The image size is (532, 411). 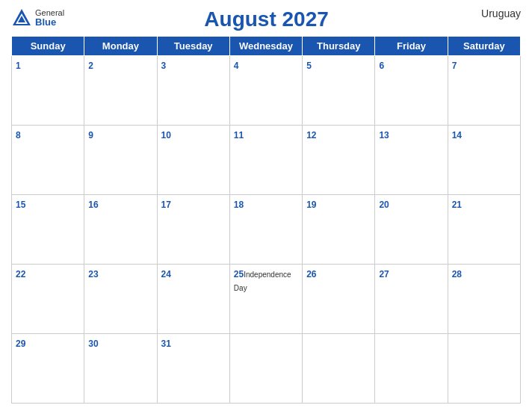 What do you see at coordinates (37, 18) in the screenshot?
I see `logo-area: General Blue` at bounding box center [37, 18].